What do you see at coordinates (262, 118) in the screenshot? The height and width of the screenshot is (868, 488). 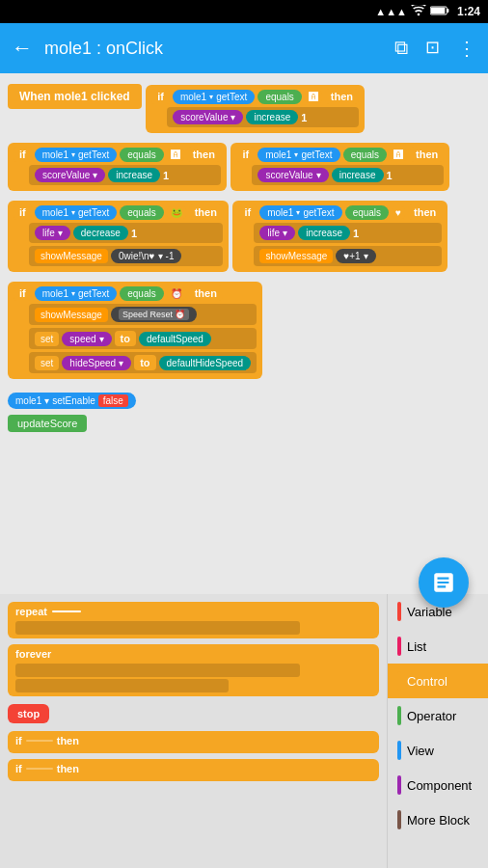 I see `action-1: scoreValue▾ increase 1` at bounding box center [262, 118].